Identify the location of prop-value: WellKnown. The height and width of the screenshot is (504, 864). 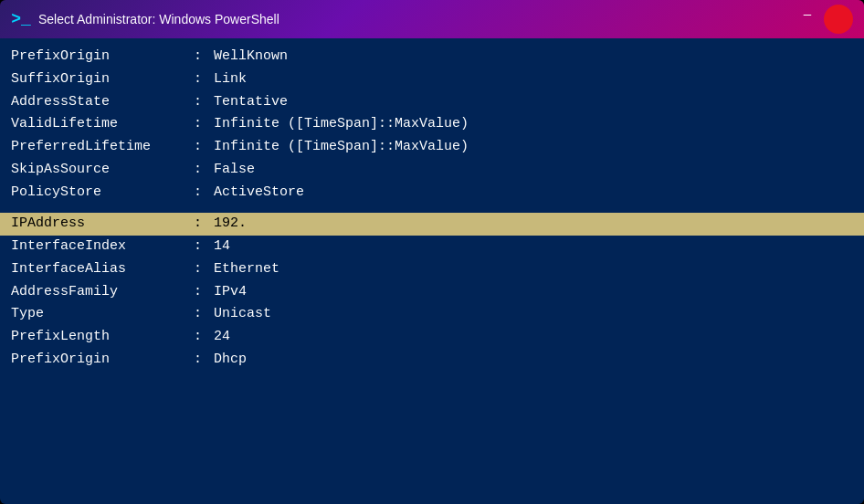
(250, 57).